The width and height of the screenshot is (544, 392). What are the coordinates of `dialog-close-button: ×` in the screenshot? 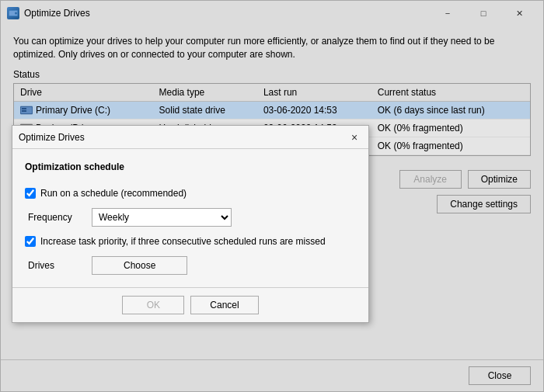 It's located at (354, 137).